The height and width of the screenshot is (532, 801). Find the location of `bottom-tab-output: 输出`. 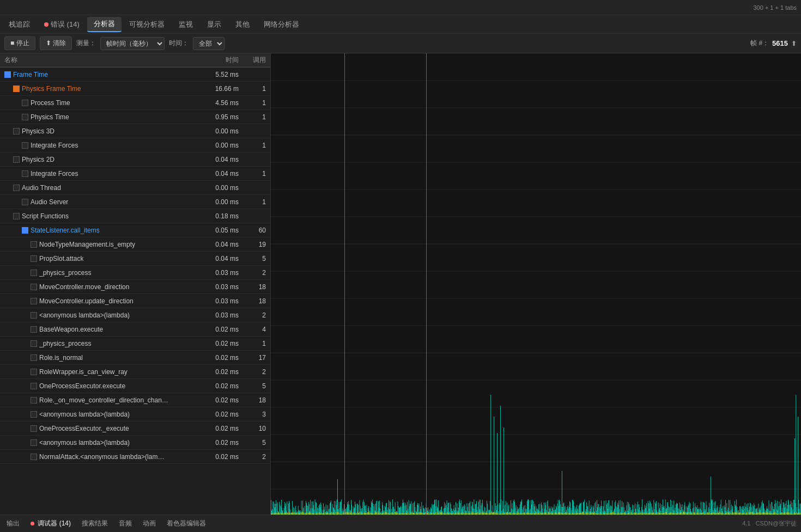

bottom-tab-output: 输出 is located at coordinates (13, 524).